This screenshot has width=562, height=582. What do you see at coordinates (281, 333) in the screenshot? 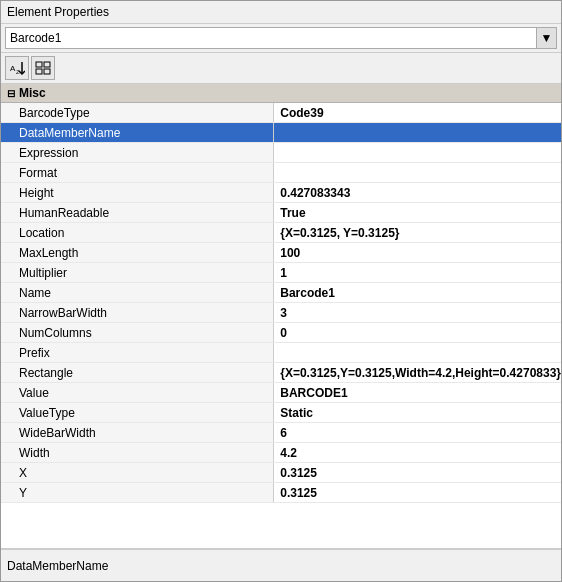
I see `table-row: NumColumns0` at bounding box center [281, 333].